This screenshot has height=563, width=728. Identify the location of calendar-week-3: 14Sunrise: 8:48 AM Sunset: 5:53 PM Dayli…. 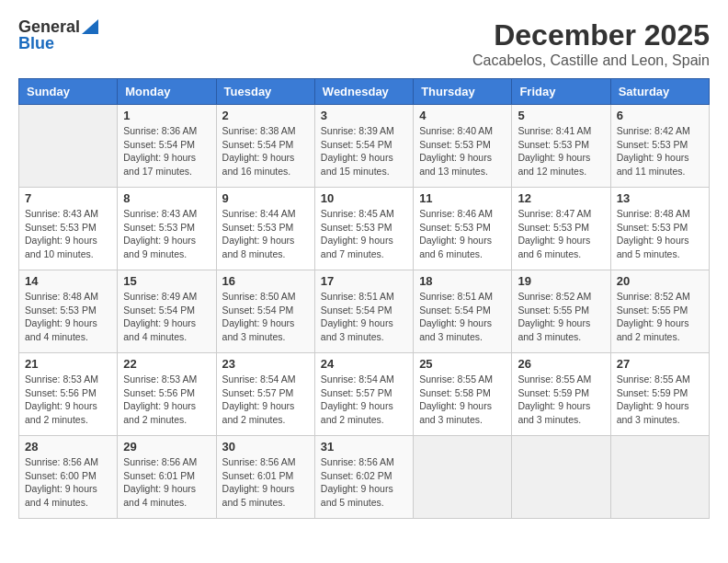
(364, 312).